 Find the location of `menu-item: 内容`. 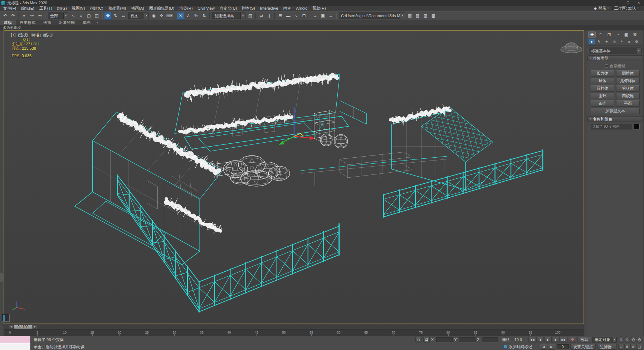

menu-item: 内容 is located at coordinates (287, 8).